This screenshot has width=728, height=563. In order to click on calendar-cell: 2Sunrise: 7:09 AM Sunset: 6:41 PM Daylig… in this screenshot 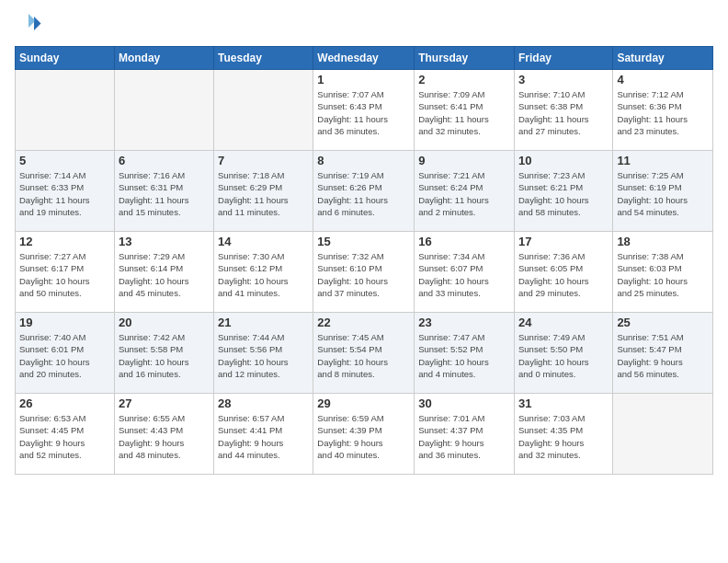, I will do `click(465, 110)`.